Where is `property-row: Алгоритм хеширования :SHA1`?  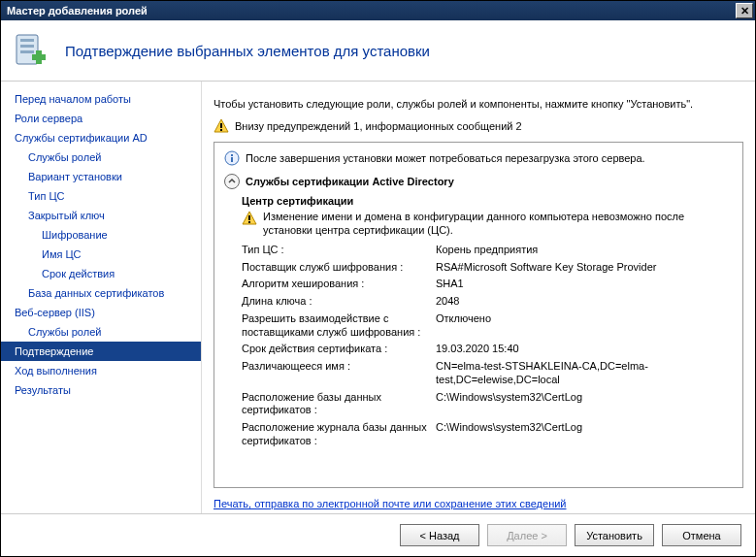 property-row: Алгоритм хеширования :SHA1 is located at coordinates (479, 284).